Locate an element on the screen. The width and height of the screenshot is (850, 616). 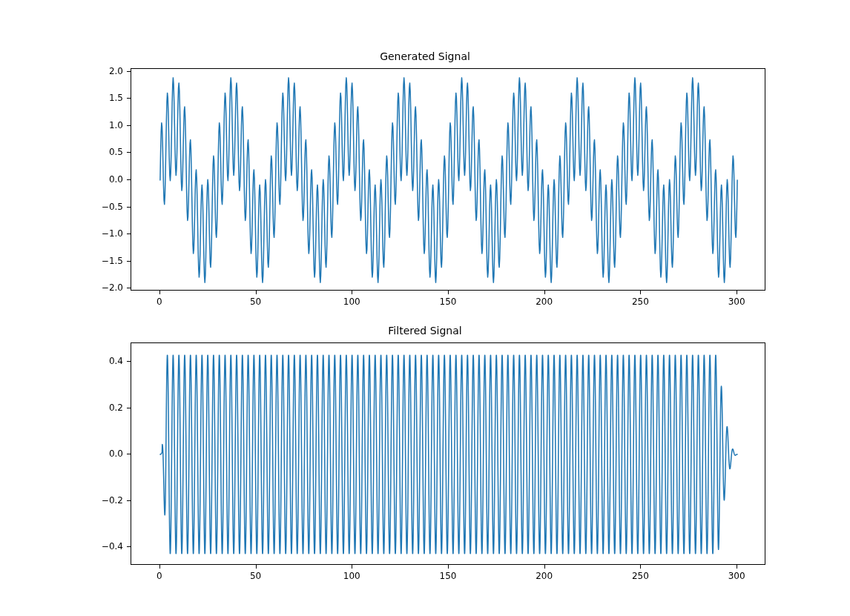
y-tick-label: 2.0 is located at coordinates (116, 71).